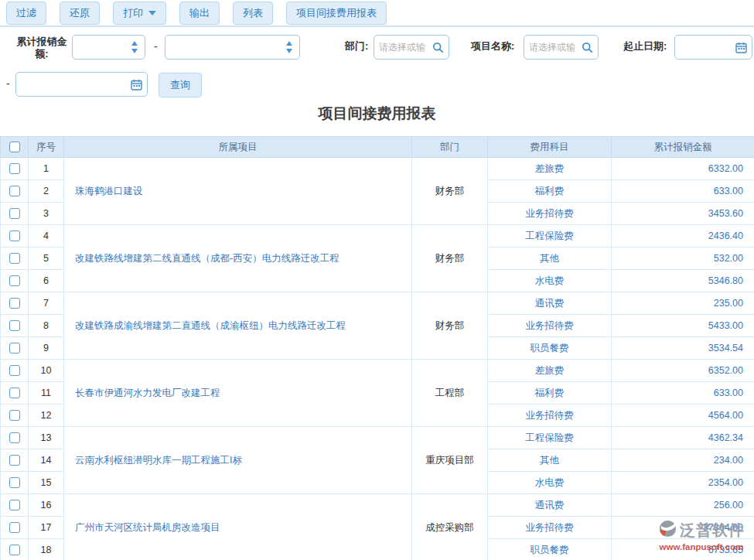  Describe the element at coordinates (180, 85) in the screenshot. I see `query-button: 查询` at that location.